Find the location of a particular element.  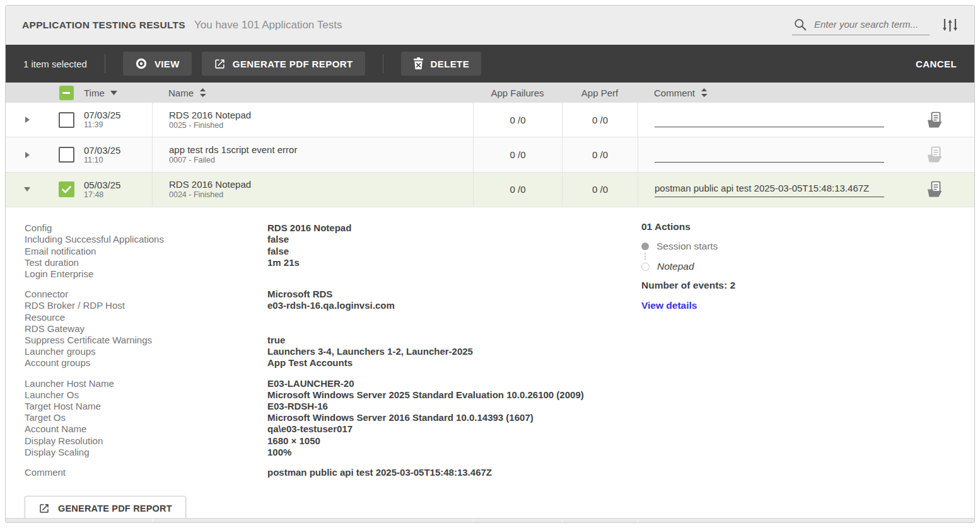

column-header-comment: Comment is located at coordinates (806, 93).